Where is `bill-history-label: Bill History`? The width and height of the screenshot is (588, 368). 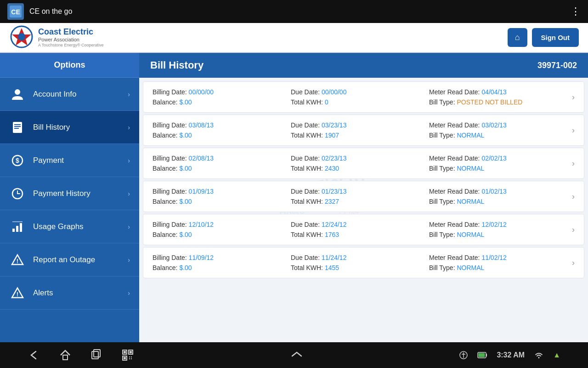
bill-history-label: Bill History is located at coordinates (80, 127).